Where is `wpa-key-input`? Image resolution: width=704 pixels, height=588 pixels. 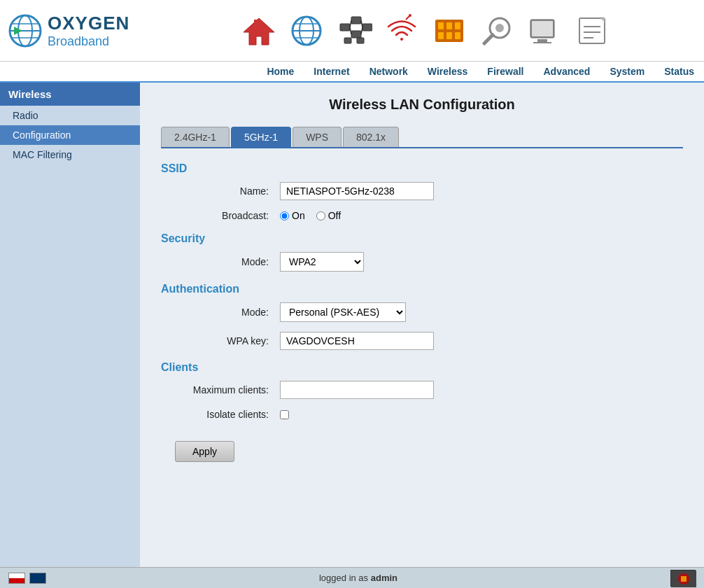 wpa-key-input is located at coordinates (357, 341).